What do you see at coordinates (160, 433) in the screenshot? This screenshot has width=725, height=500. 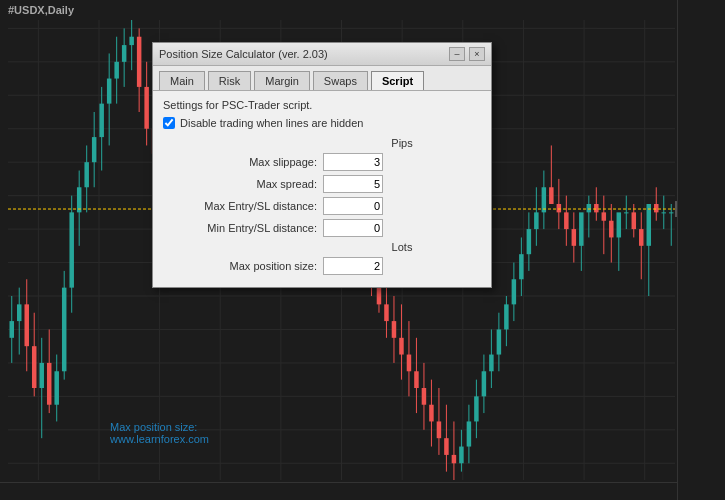 I see `watermark: Max position size: www.learnforex.com` at bounding box center [160, 433].